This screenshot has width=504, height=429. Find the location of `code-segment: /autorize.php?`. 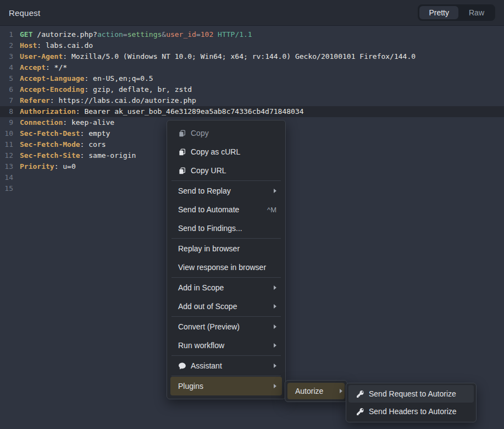

code-segment: /autorize.php? is located at coordinates (65, 34).